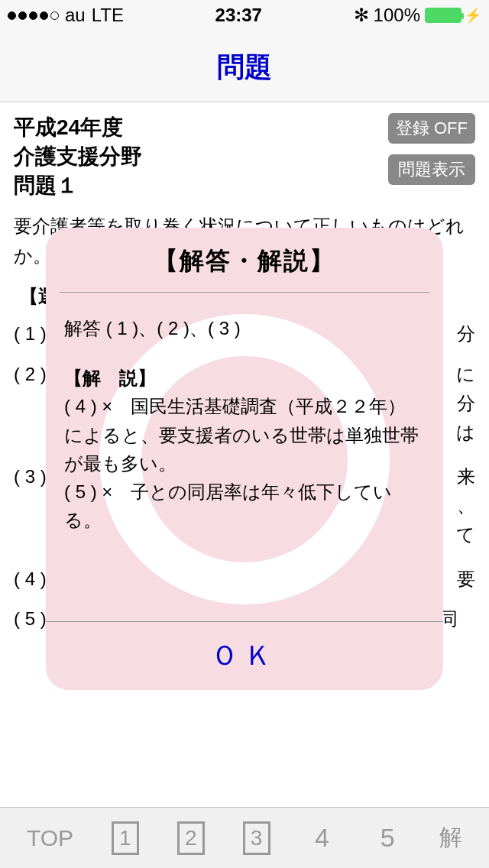 The height and width of the screenshot is (868, 489). What do you see at coordinates (191, 838) in the screenshot?
I see `tab-2: 2` at bounding box center [191, 838].